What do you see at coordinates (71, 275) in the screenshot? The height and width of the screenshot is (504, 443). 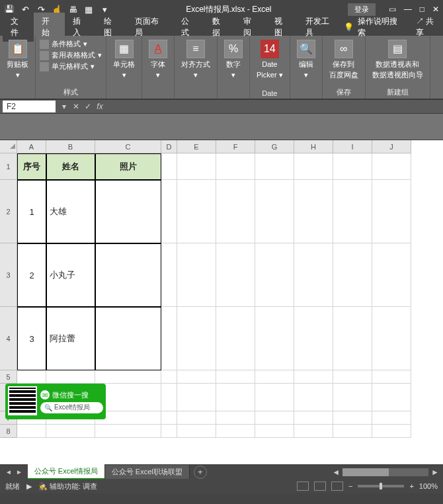 I see `cell-name-2: 小丸子` at bounding box center [71, 275].